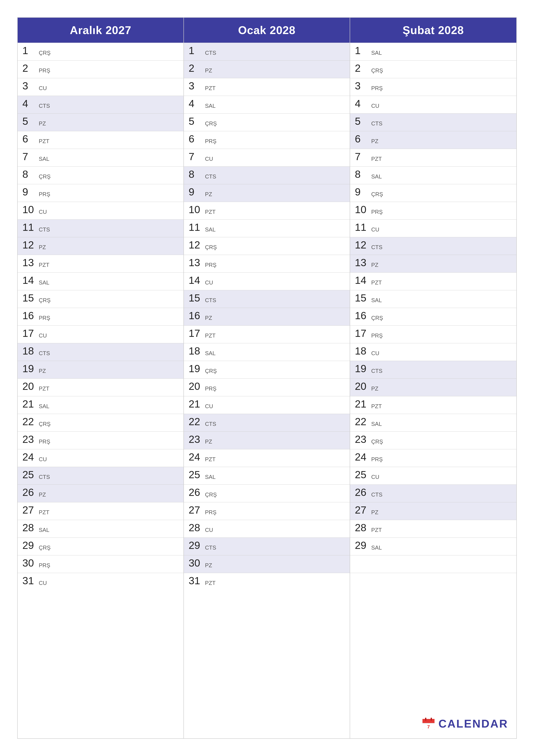 The image size is (534, 756). What do you see at coordinates (101, 263) in the screenshot?
I see `day-row: 13PZT` at bounding box center [101, 263].